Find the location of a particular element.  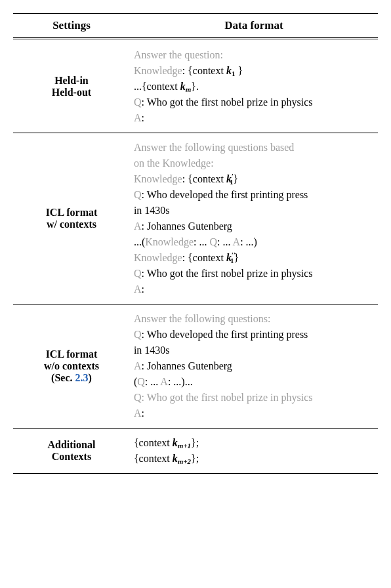

table-row: Held-in Held-out Answer the question: Kn… is located at coordinates (196, 87).